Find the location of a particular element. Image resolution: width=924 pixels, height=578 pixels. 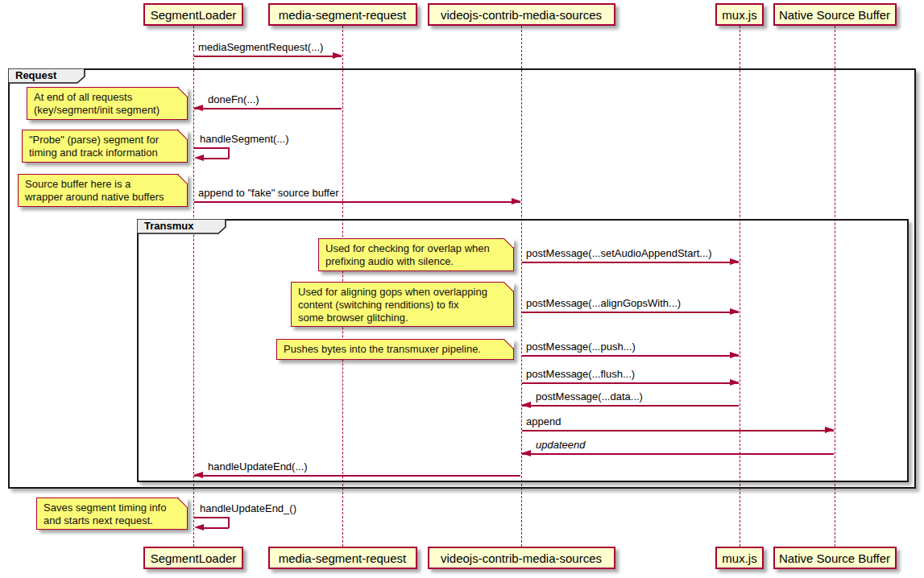

participant-box-top: SegmentLoader is located at coordinates (193, 14).